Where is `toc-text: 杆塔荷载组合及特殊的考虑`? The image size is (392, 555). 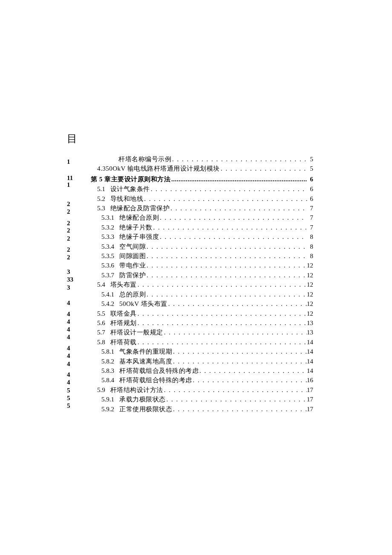
toc-text: 杆塔荷载组合及特殊的考虑 is located at coordinates (159, 371).